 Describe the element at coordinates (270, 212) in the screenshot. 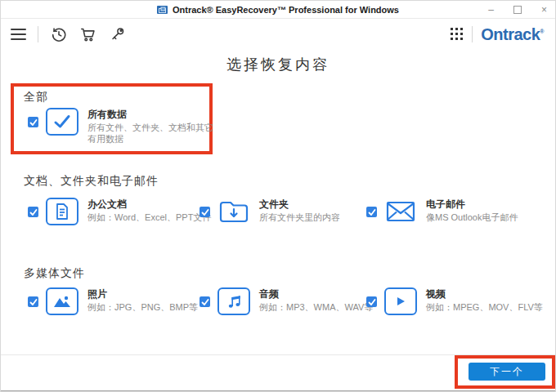

I see `list-item: 文件夹 所有文件夹里的内容` at that location.